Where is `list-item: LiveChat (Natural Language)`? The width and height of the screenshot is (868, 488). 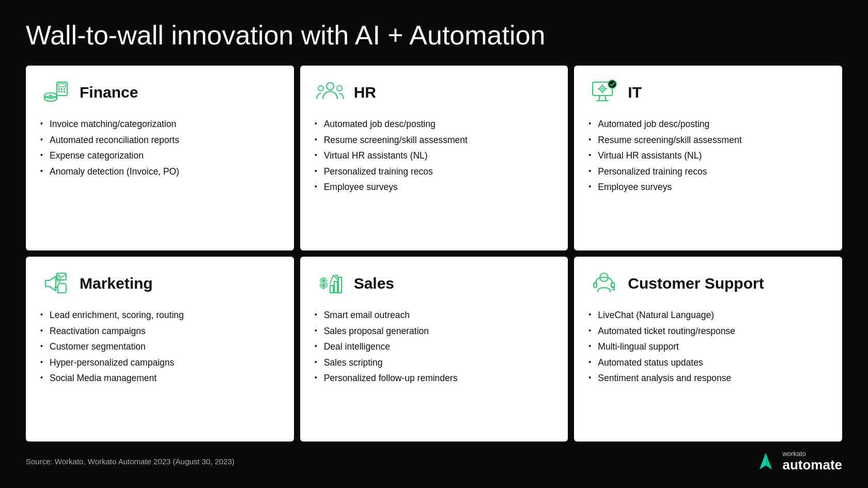 list-item: LiveChat (Natural Language) is located at coordinates (708, 315).